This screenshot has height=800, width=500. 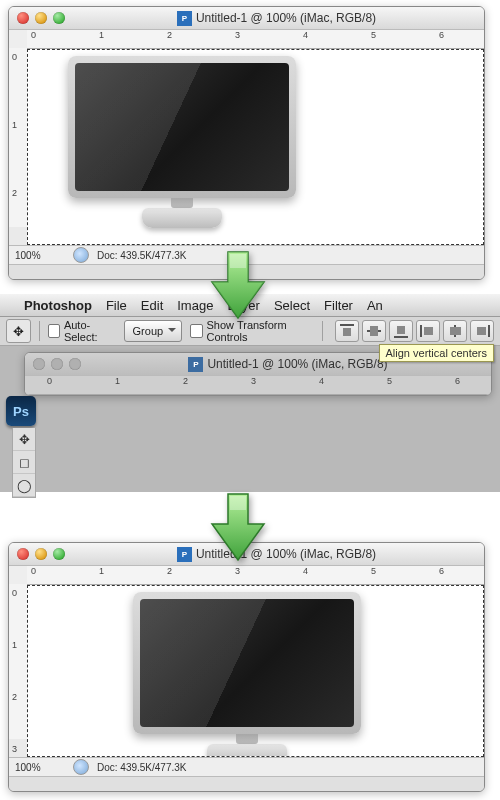 What do you see at coordinates (414, 331) in the screenshot?
I see `align-button-group` at bounding box center [414, 331].